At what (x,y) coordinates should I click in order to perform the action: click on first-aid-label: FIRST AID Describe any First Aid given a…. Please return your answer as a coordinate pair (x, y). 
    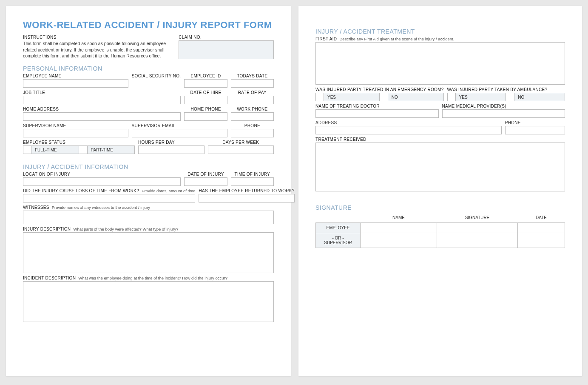
    Looking at the image, I should click on (440, 39).